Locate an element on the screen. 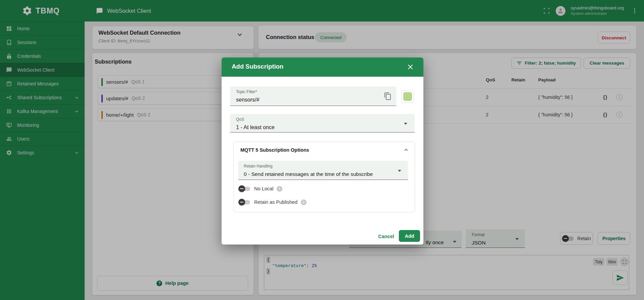 This screenshot has height=300, width=644. copy-icon is located at coordinates (388, 96).